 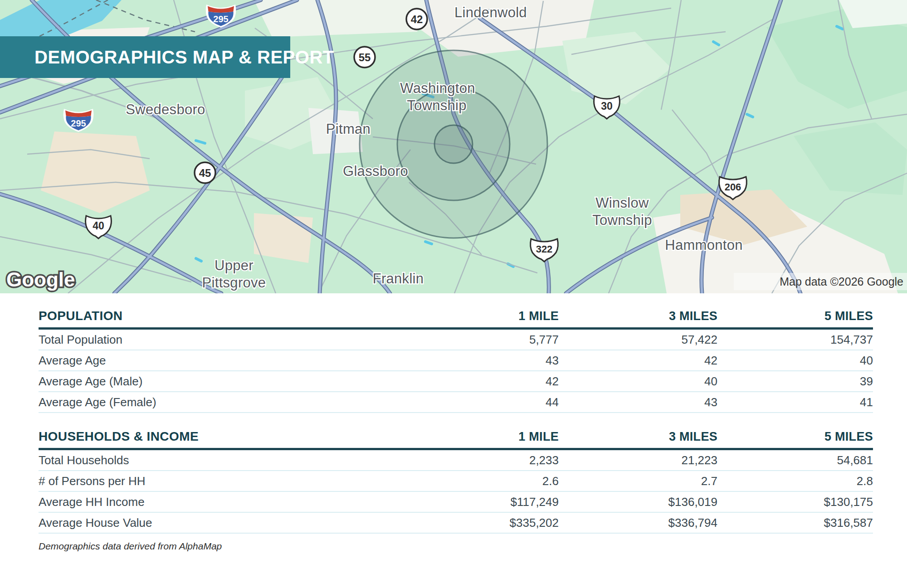 I want to click on svg-text: 206, so click(x=733, y=187).